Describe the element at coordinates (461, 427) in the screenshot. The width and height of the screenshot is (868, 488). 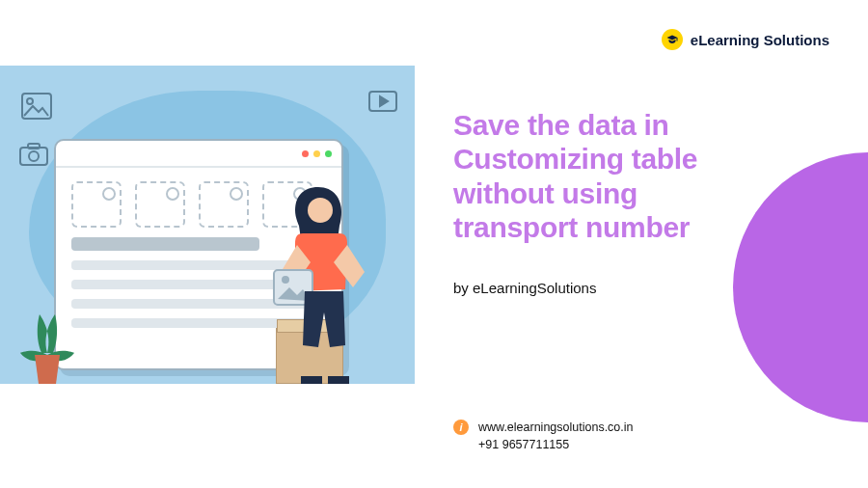
I see `info-icon: i` at that location.